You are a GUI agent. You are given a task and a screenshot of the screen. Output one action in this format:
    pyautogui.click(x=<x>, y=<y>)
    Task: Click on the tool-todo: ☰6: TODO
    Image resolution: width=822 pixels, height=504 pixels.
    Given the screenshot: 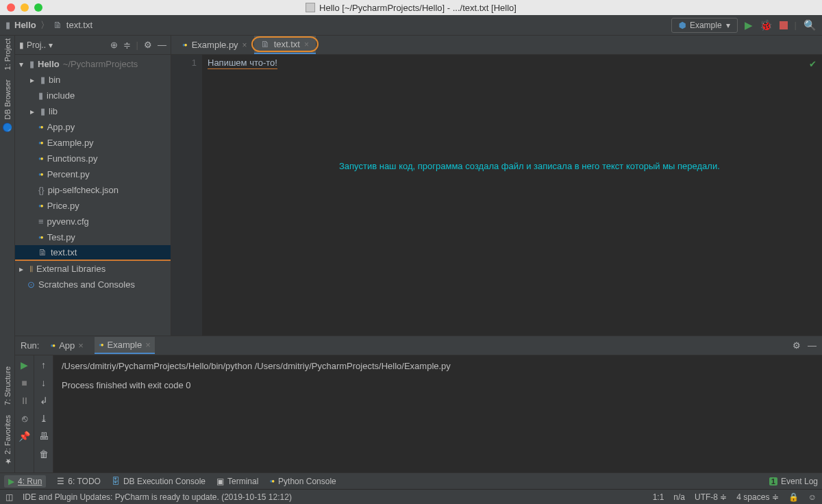 What is the action you would take?
    pyautogui.click(x=79, y=481)
    